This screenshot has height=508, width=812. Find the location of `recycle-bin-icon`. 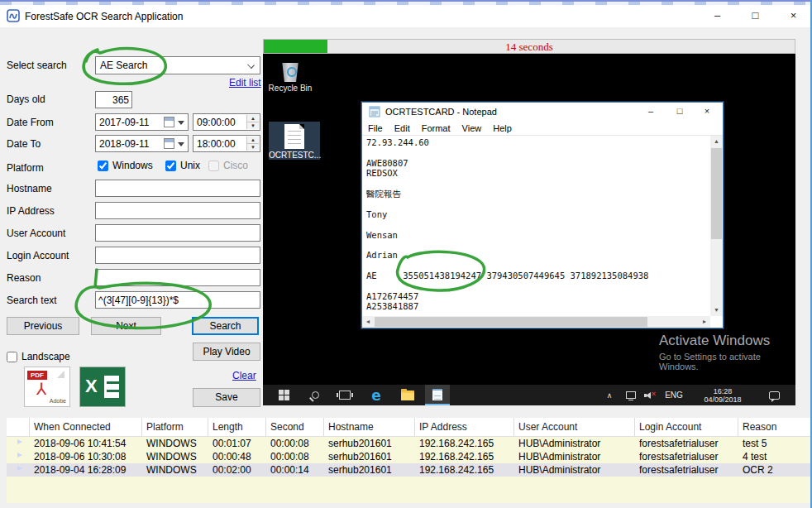

recycle-bin-icon is located at coordinates (290, 71).